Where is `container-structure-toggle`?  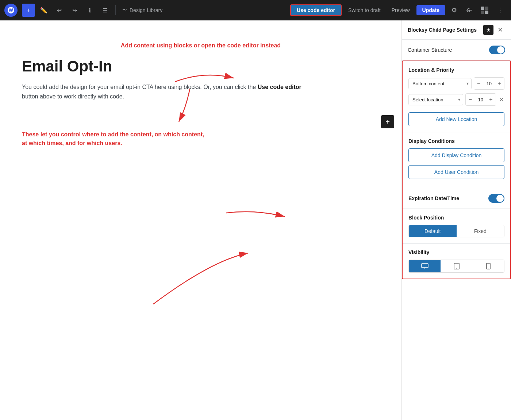 container-structure-toggle is located at coordinates (497, 50).